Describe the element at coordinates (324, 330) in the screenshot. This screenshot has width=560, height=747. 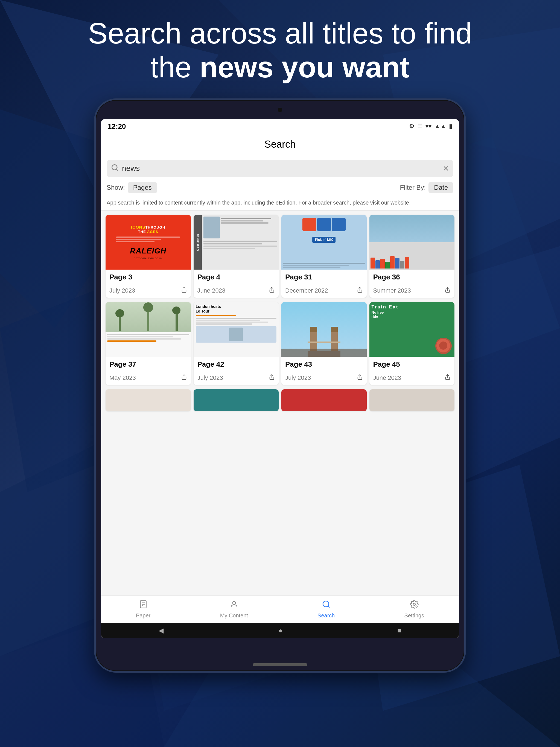
I see `card-image-page43` at that location.